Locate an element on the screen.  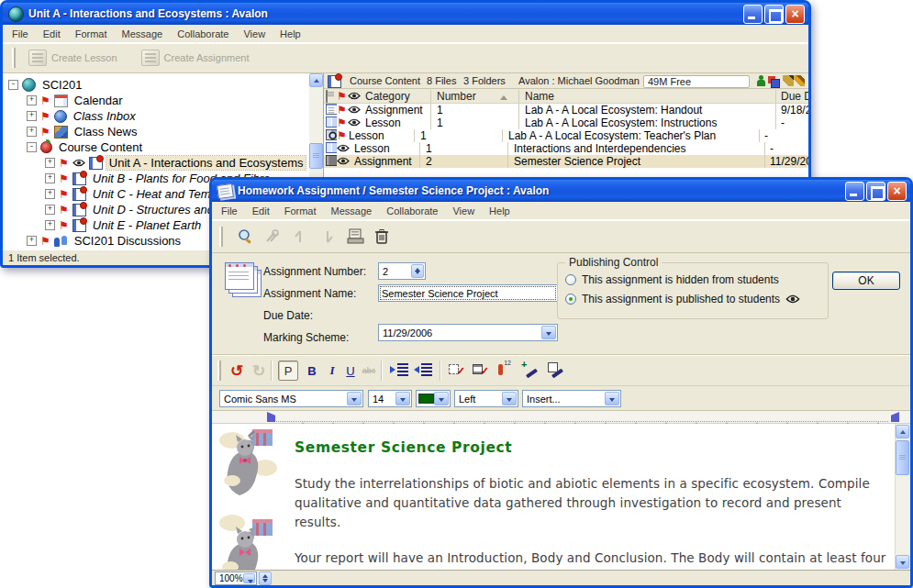
note-column-icon is located at coordinates (330, 96).